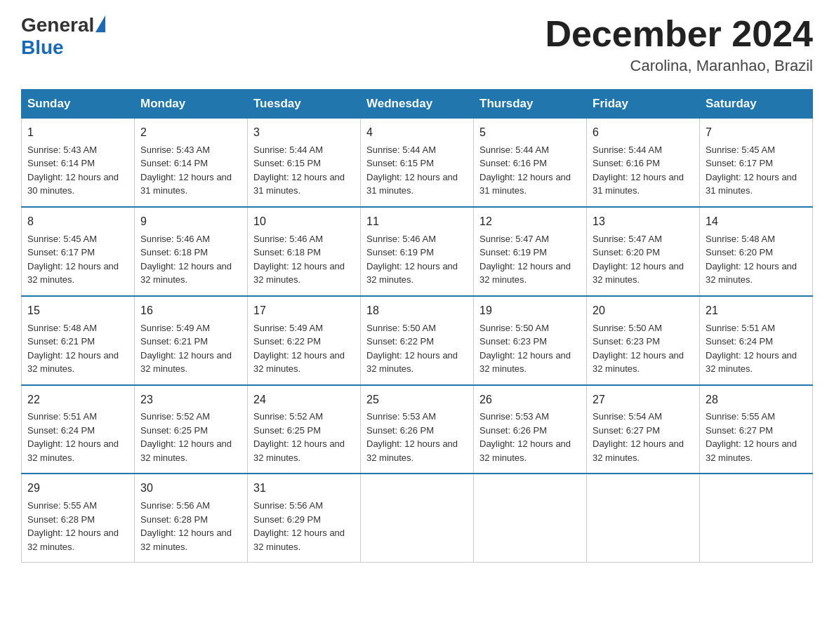  What do you see at coordinates (191, 526) in the screenshot?
I see `day-info: Sunrise: 5:56 AMSunset: 6:28 PMDaylight:…` at bounding box center [191, 526].